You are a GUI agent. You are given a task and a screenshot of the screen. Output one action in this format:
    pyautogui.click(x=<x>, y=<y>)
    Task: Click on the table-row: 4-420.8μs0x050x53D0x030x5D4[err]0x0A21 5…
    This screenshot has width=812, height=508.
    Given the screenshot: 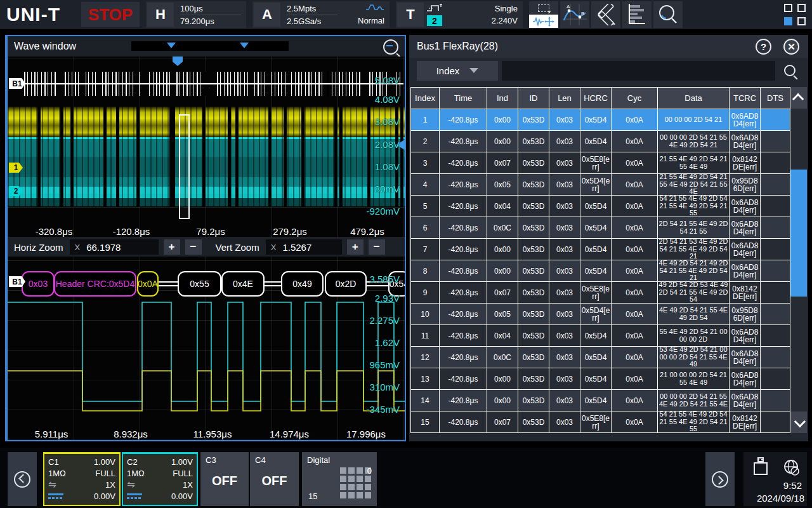 What is the action you would take?
    pyautogui.click(x=600, y=184)
    